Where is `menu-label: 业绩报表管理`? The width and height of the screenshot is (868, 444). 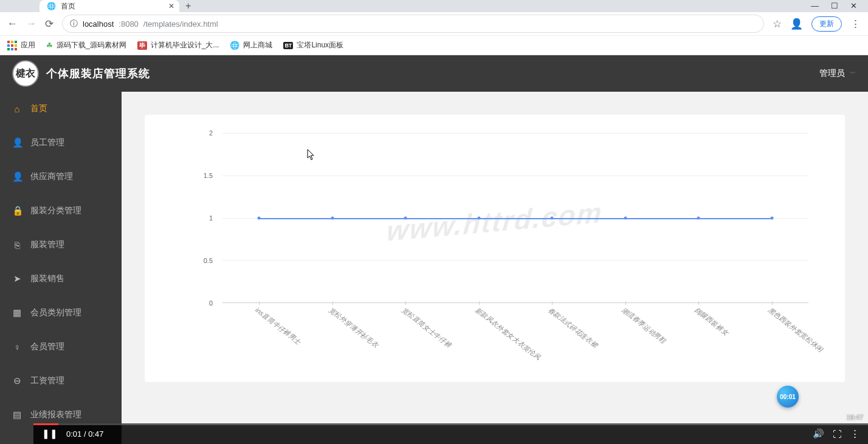 menu-label: 业绩报表管理 is located at coordinates (56, 415).